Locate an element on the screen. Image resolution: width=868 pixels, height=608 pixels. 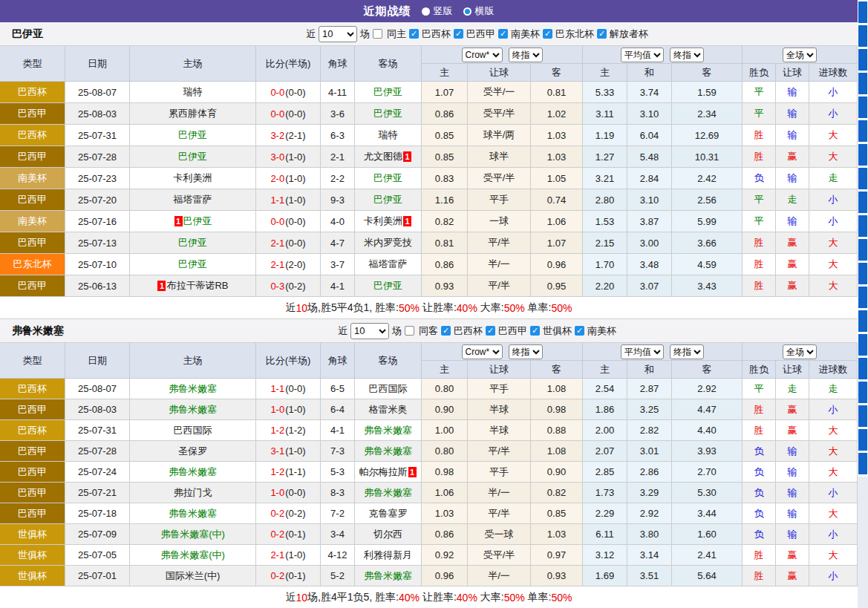
handicap-line: 一球 is located at coordinates (499, 221).